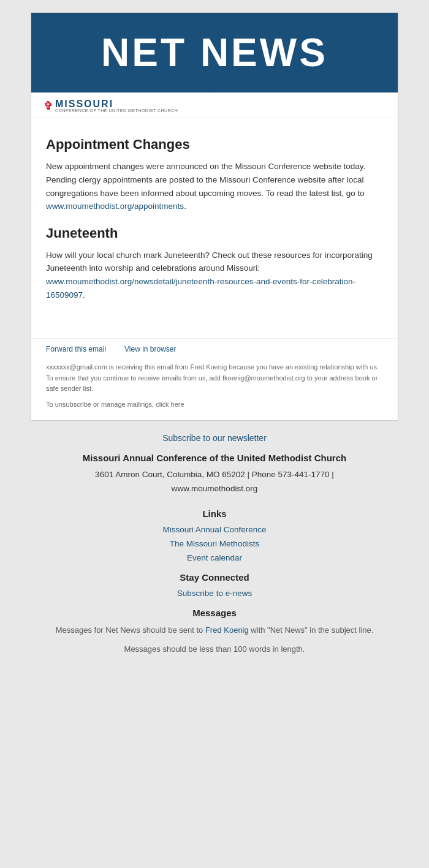 This screenshot has height=868, width=429. I want to click on org-address: 3601 Amron Court, Columbia, MO 65202 | P…, so click(214, 482).